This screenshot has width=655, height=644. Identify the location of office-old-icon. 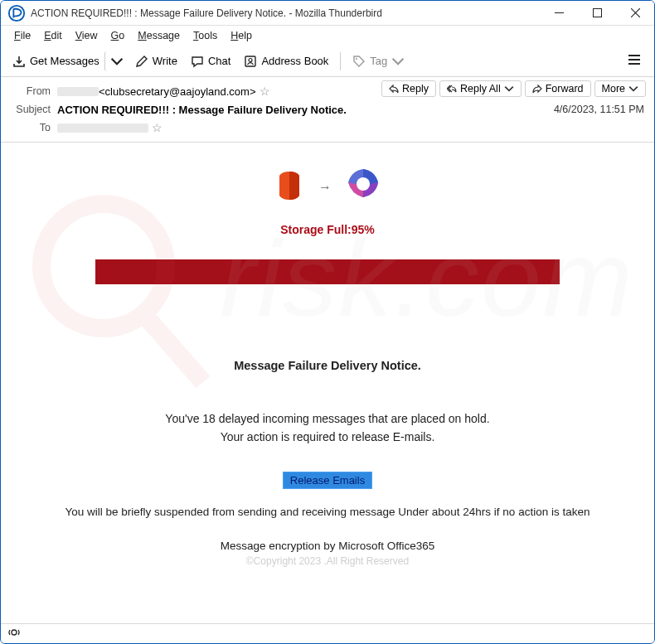
(289, 187).